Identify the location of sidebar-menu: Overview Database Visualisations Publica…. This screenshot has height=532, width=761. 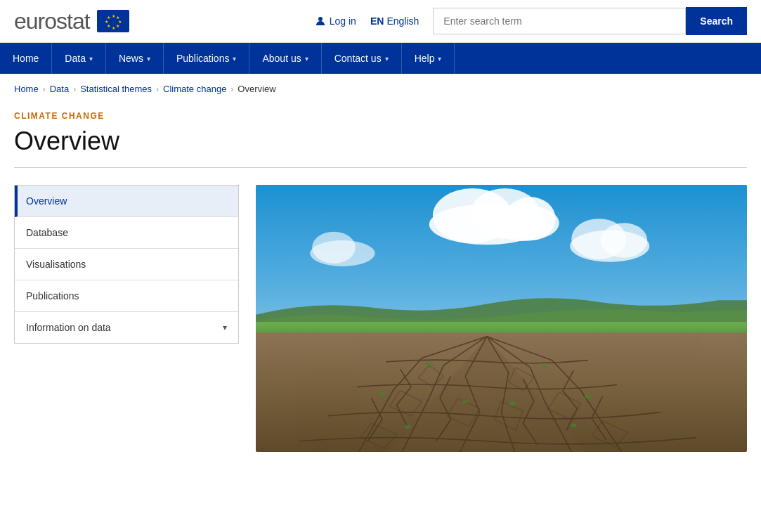
(126, 264).